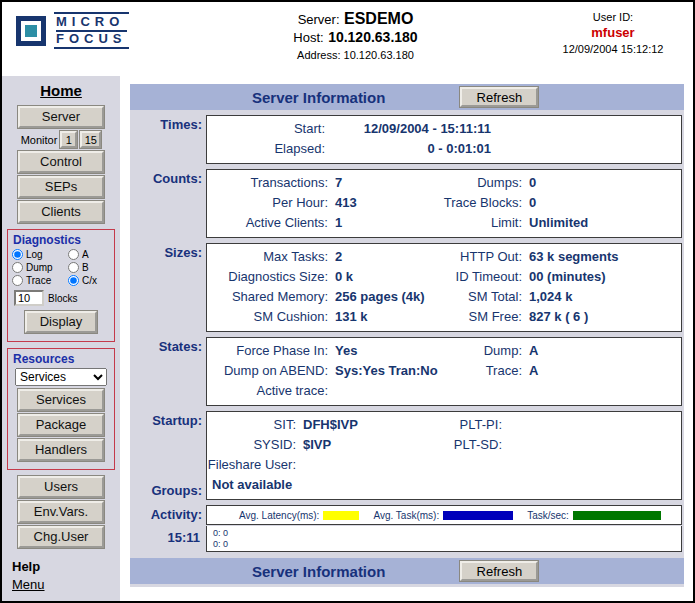 The width and height of the screenshot is (695, 603). I want to click on task-time-label: Avg. Task(ms):, so click(406, 516).